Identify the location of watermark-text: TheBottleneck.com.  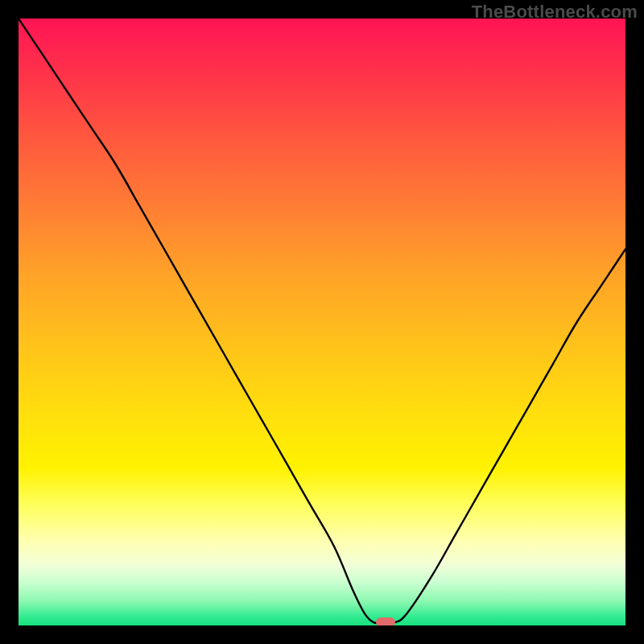
(555, 12).